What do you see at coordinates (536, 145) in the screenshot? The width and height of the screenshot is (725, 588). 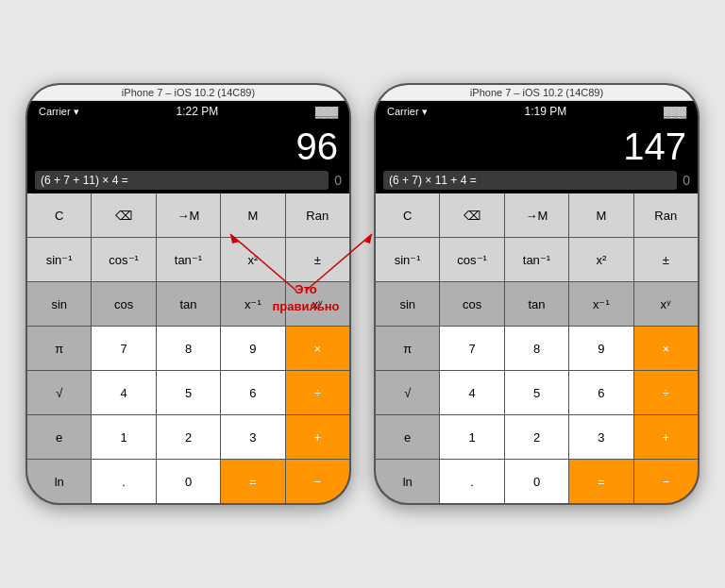 I see `calc-result-right: 147` at bounding box center [536, 145].